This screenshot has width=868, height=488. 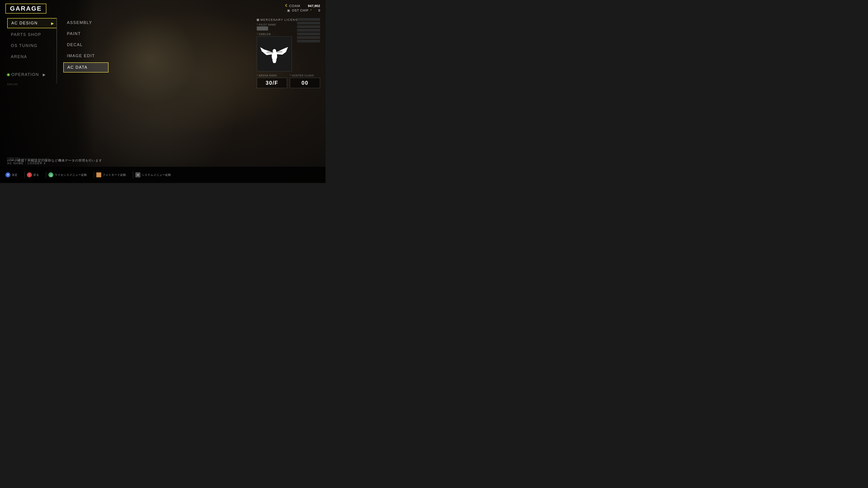 What do you see at coordinates (51, 175) in the screenshot?
I see `triangle-button-icon: △` at bounding box center [51, 175].